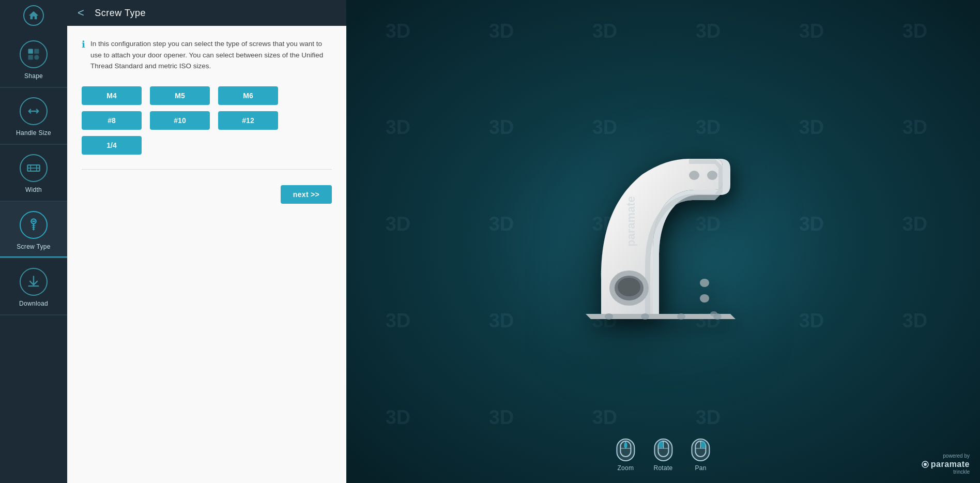  What do you see at coordinates (34, 173) in the screenshot?
I see `sidebar-item-width: Width` at bounding box center [34, 173].